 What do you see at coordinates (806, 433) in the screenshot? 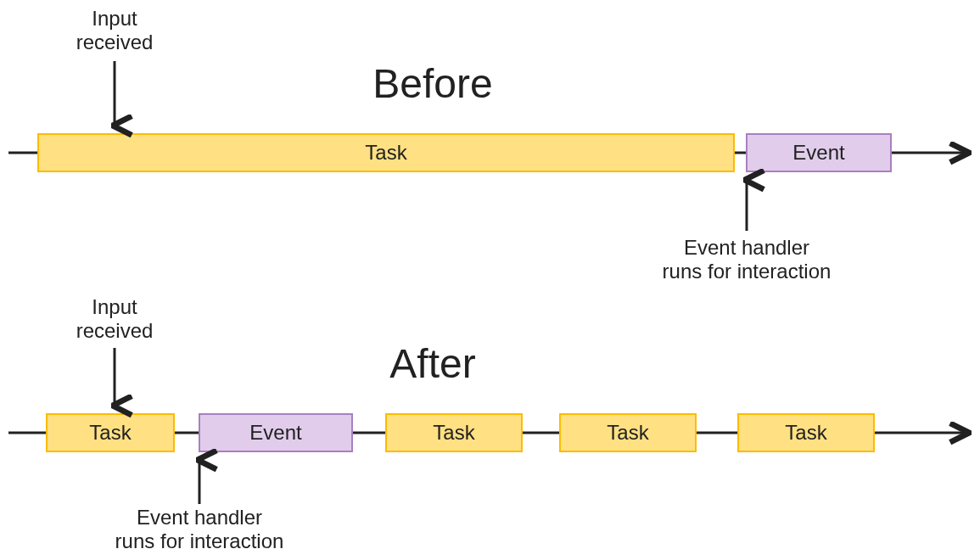
I see `after-task4-box: Task` at bounding box center [806, 433].